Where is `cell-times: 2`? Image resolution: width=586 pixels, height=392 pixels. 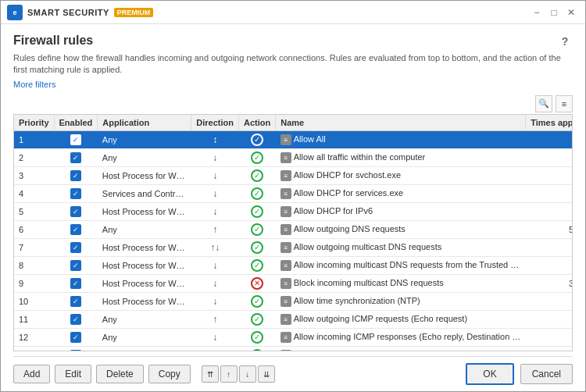
cell-times: 2 is located at coordinates (549, 158).